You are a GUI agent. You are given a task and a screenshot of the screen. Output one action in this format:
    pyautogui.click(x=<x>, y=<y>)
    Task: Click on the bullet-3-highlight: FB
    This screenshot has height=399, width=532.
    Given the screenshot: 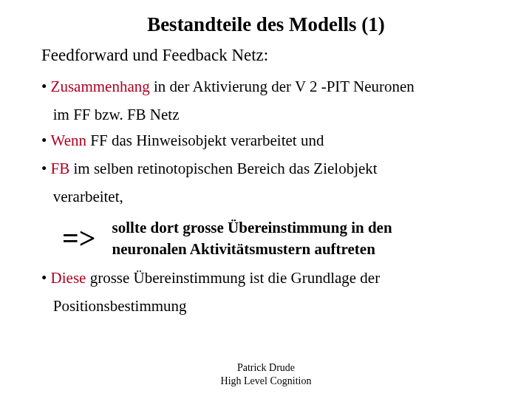 What is the action you would take?
    pyautogui.click(x=61, y=168)
    